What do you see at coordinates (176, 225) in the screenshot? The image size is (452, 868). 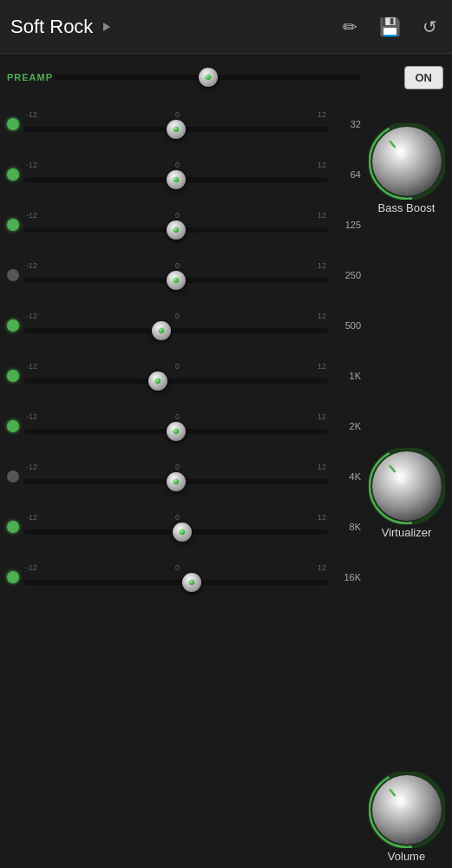 I see `slider-container-125: -12012` at bounding box center [176, 225].